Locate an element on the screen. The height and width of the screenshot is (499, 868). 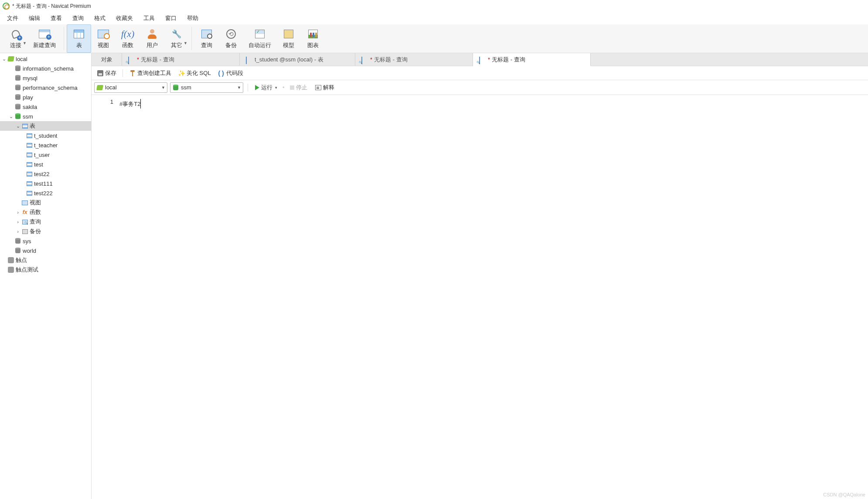
tree-db: ·play is located at coordinates (45, 97).